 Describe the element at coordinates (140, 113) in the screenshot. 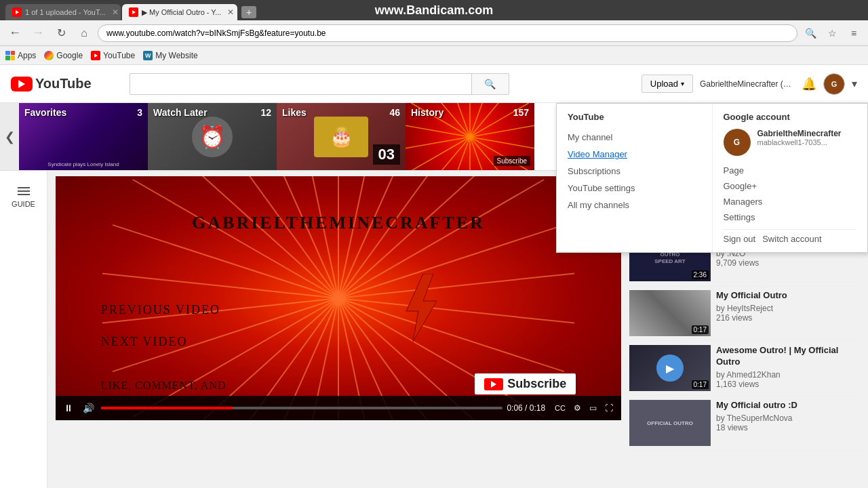

I see `favorites-count: 3` at that location.